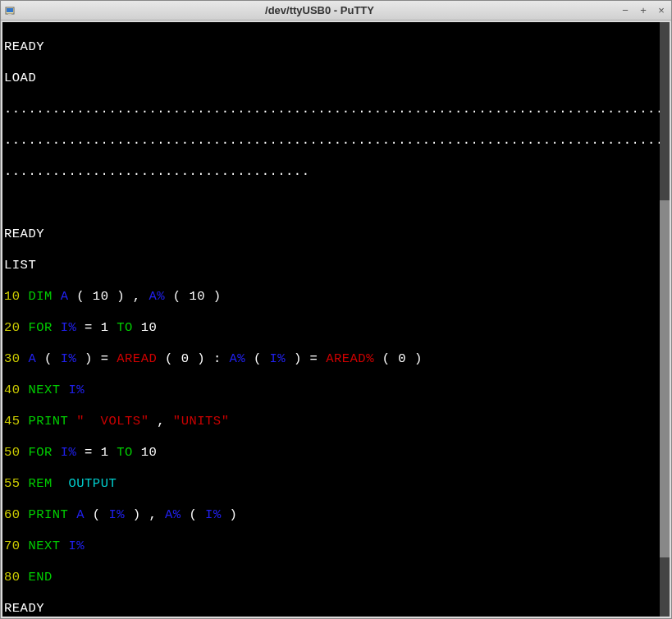  I want to click on code-line: 50 FOR I% = 1 TO 10, so click(336, 453).